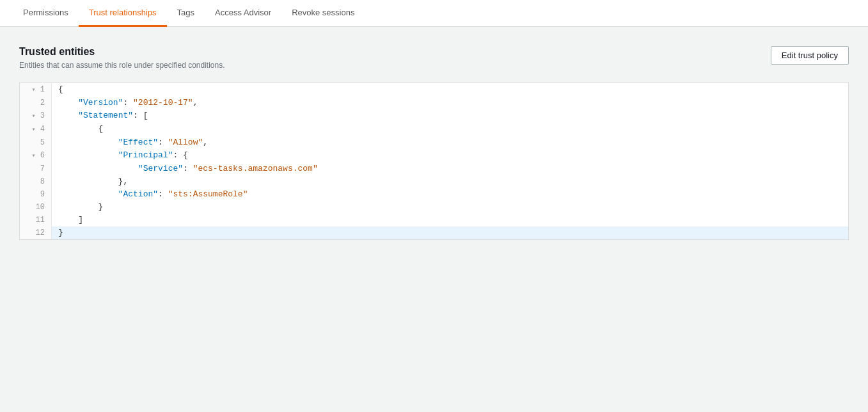 The height and width of the screenshot is (412, 868). Describe the element at coordinates (434, 194) in the screenshot. I see `code-line-9: 9 "Action": "sts:AssumeRole"` at that location.